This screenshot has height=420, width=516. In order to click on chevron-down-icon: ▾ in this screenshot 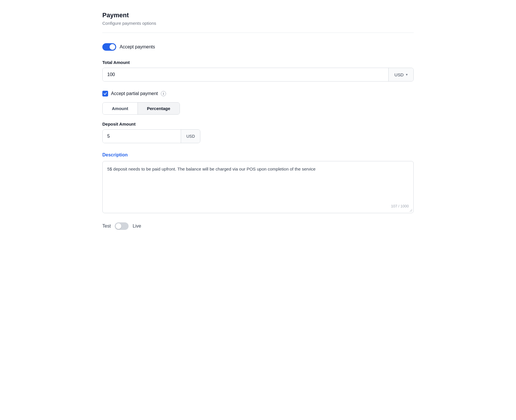, I will do `click(407, 75)`.